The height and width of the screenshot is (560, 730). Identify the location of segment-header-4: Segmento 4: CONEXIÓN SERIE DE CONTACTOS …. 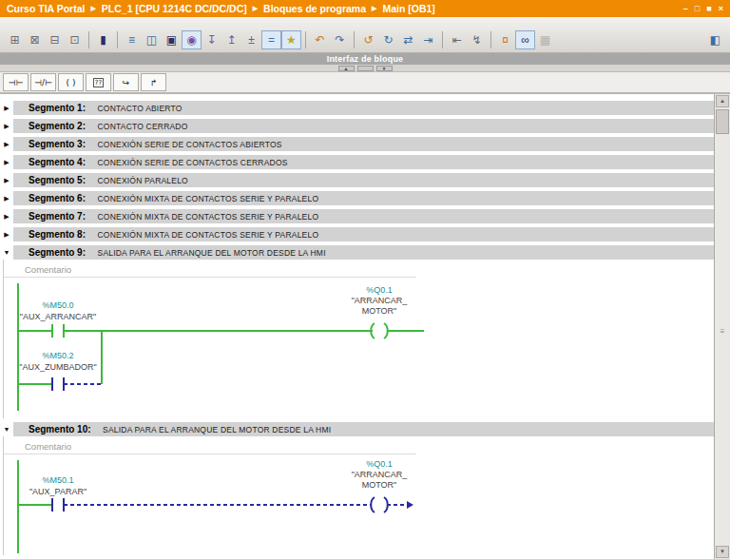
(363, 162).